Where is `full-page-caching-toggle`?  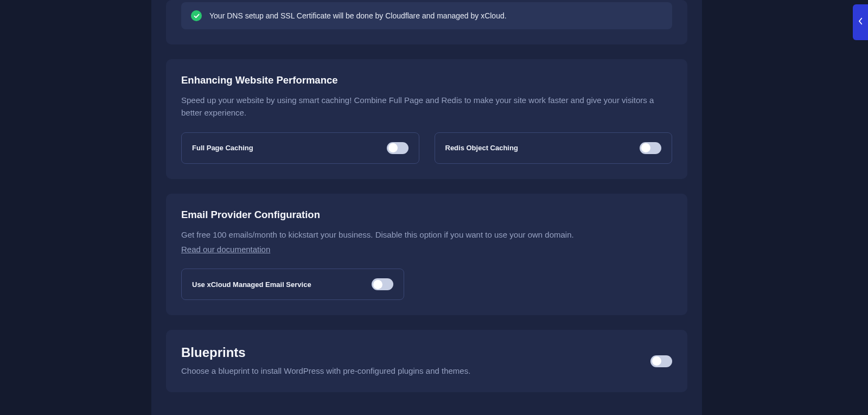 full-page-caching-toggle is located at coordinates (398, 148).